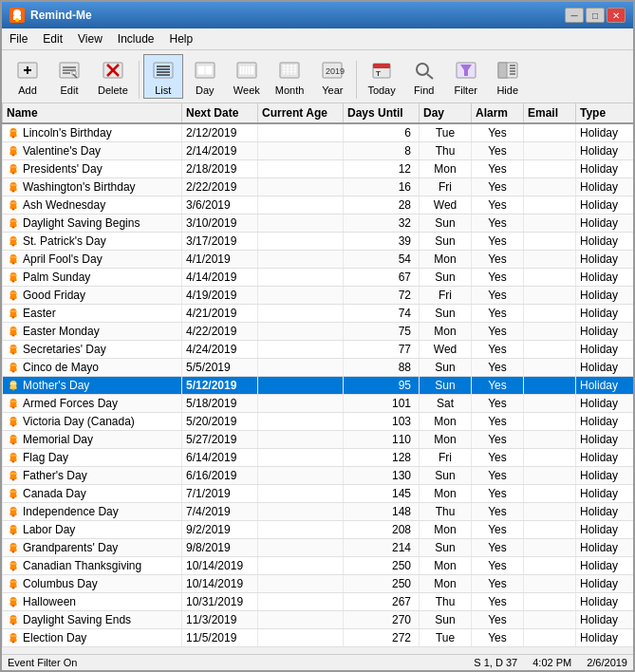 The image size is (635, 672). Describe the element at coordinates (605, 133) in the screenshot. I see `cell-type: Holiday` at that location.